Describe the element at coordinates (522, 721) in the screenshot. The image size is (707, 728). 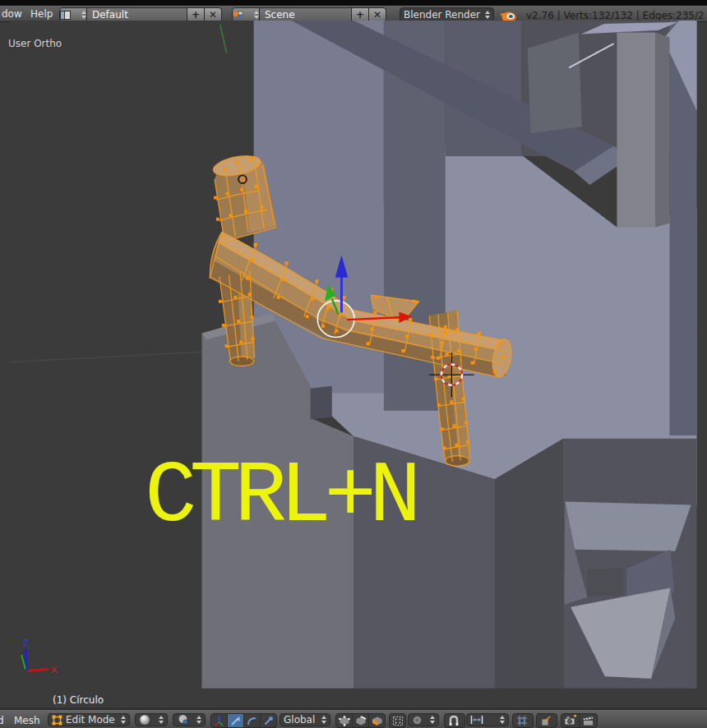
I see `snap-target-icon` at that location.